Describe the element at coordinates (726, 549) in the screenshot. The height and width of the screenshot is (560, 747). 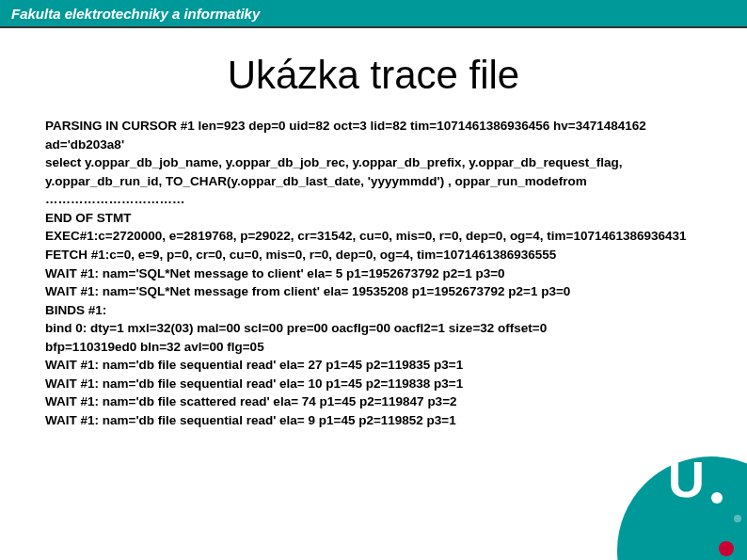
I see `logo-accent-dot-icon` at that location.